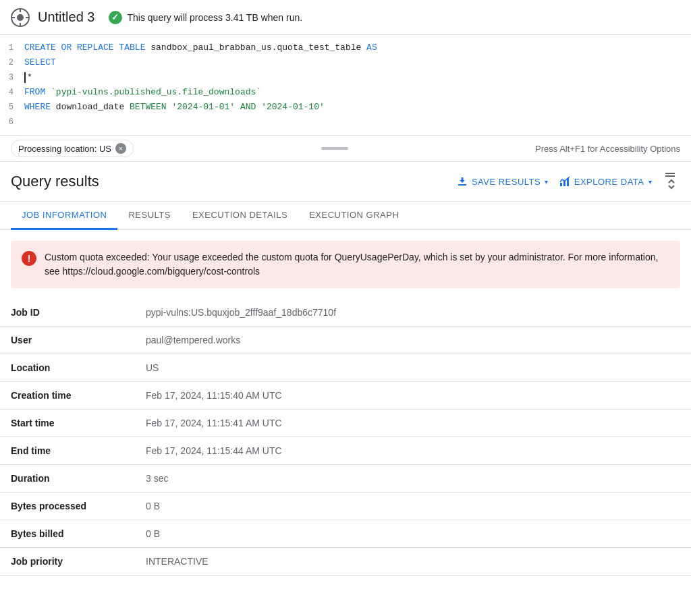 The width and height of the screenshot is (691, 616). What do you see at coordinates (150, 216) in the screenshot?
I see `tab-results: RESULTS` at bounding box center [150, 216].